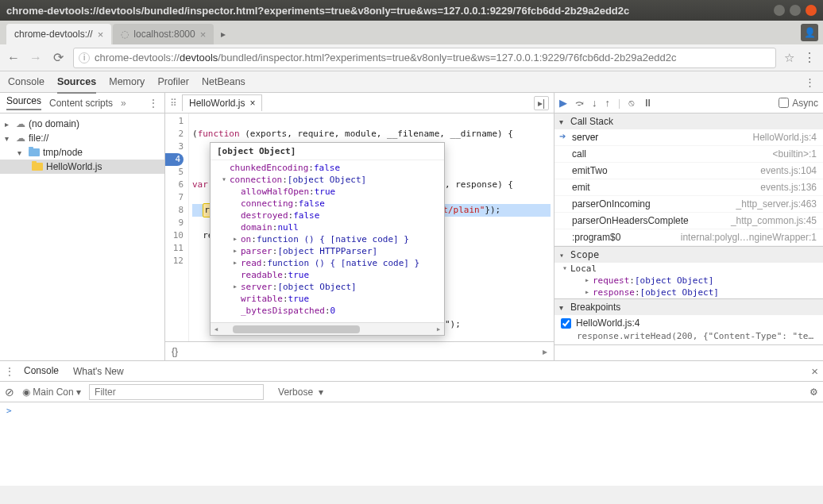 This screenshot has height=504, width=823. Describe the element at coordinates (83, 167) in the screenshot. I see `tree-row-file-selected: HelloWorld.js` at that location.